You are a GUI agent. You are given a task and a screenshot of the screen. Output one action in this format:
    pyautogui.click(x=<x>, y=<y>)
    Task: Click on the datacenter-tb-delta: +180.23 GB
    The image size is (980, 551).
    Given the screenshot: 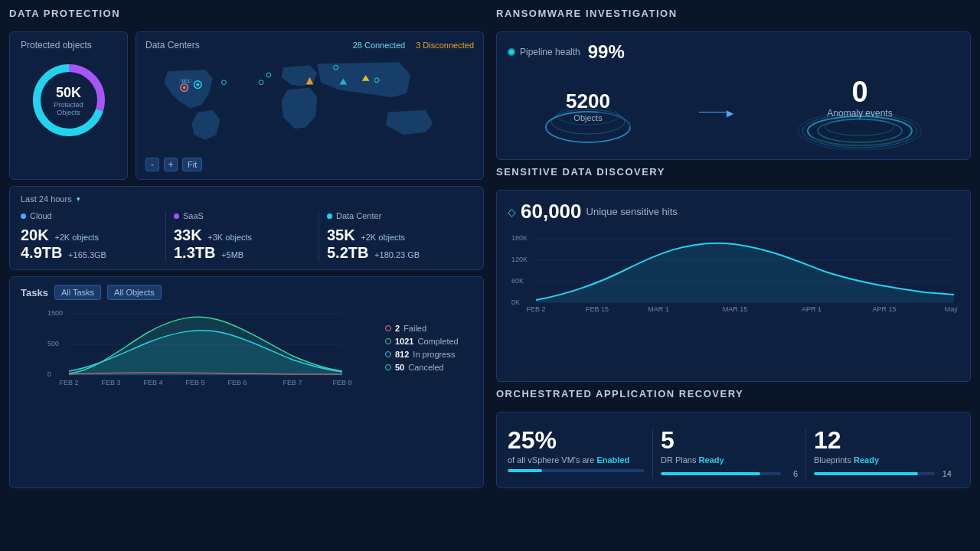 What is the action you would take?
    pyautogui.click(x=397, y=255)
    